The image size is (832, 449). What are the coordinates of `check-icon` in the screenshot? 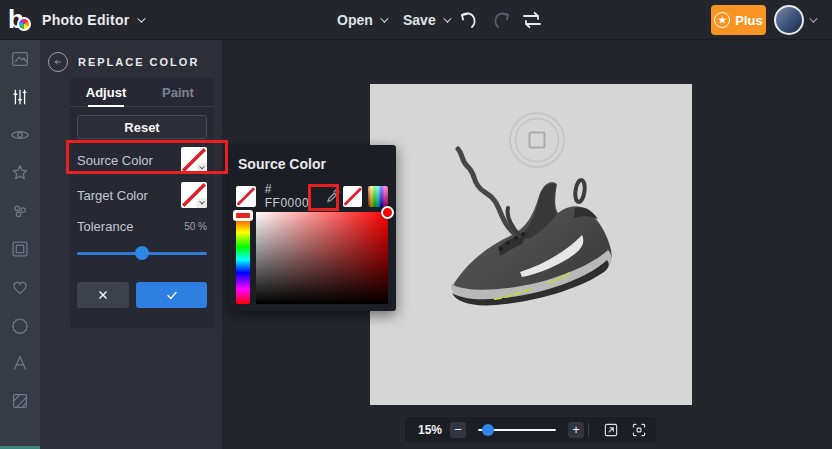 It's located at (172, 295).